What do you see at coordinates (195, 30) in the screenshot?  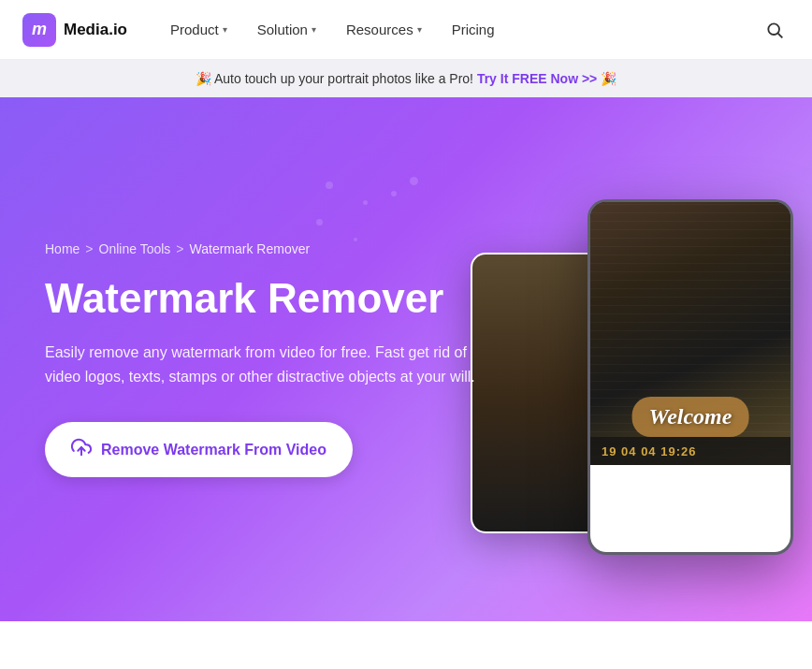 I see `nav-product-label: Product` at bounding box center [195, 30].